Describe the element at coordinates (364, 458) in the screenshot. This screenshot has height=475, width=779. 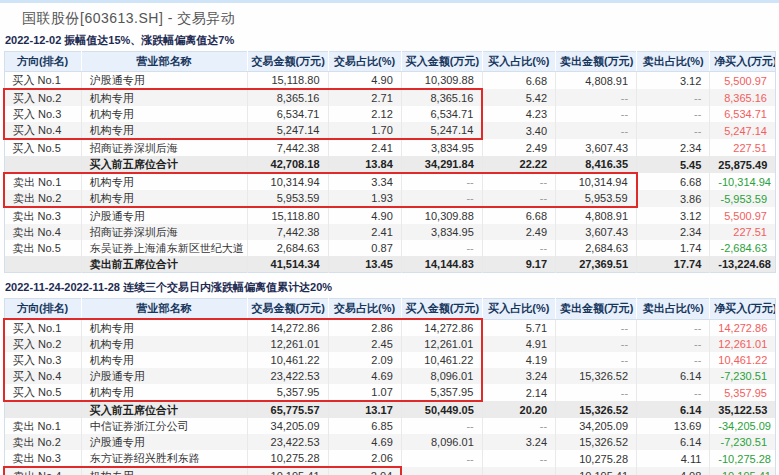
I see `value-cell: 2.06` at that location.